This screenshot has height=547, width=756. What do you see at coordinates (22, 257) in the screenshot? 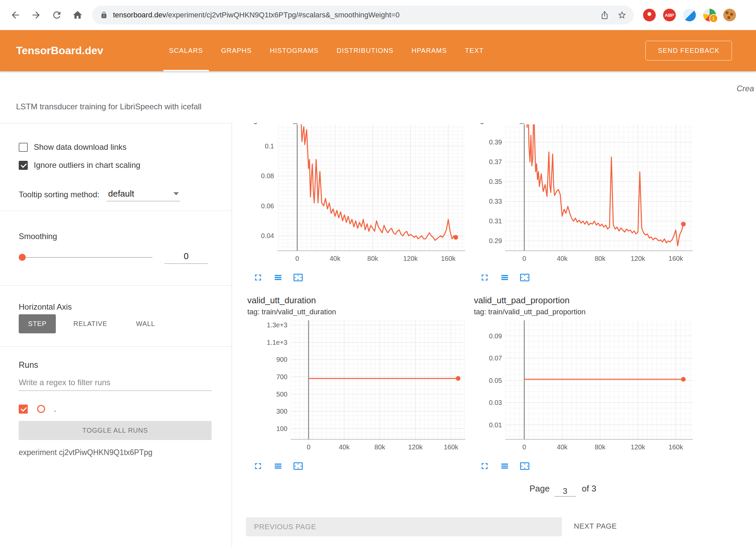
I see `slider-thumb` at bounding box center [22, 257].